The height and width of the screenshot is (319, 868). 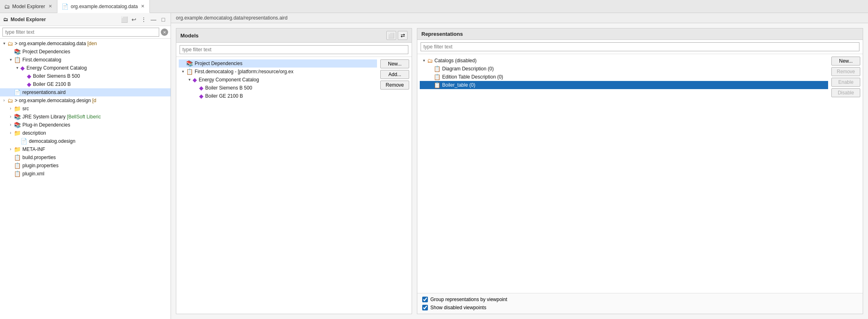 What do you see at coordinates (294, 50) in the screenshot?
I see `models-search-box` at bounding box center [294, 50].